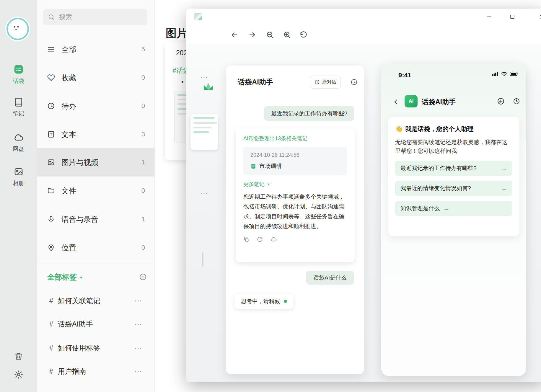 The width and height of the screenshot is (541, 392). I want to click on status-dot, so click(285, 301).